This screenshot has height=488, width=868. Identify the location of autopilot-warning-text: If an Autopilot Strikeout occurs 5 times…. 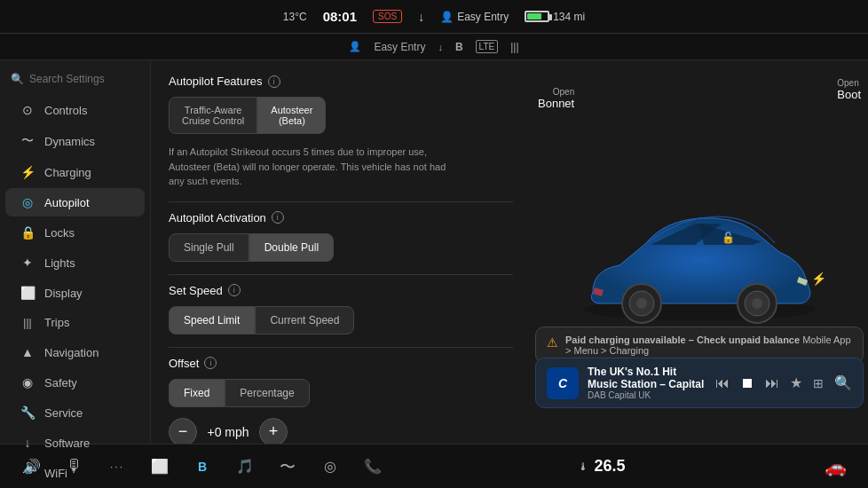
(311, 167).